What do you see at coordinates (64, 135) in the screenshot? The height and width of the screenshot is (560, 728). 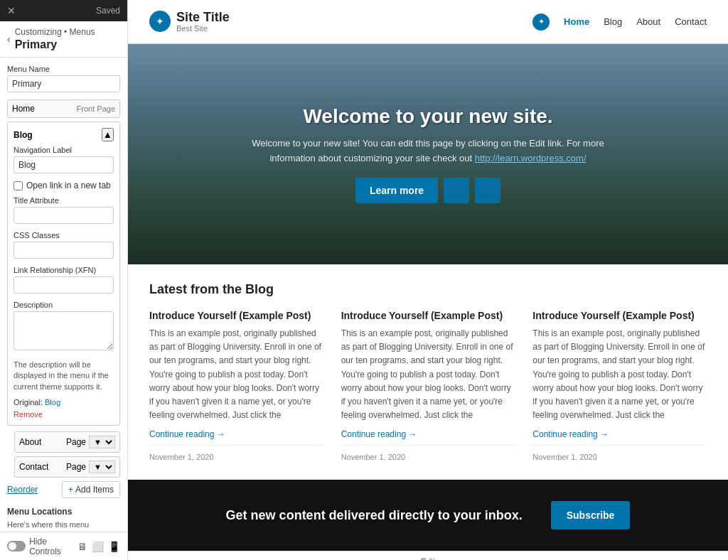 I see `blog-item-header: Blog ▲` at bounding box center [64, 135].